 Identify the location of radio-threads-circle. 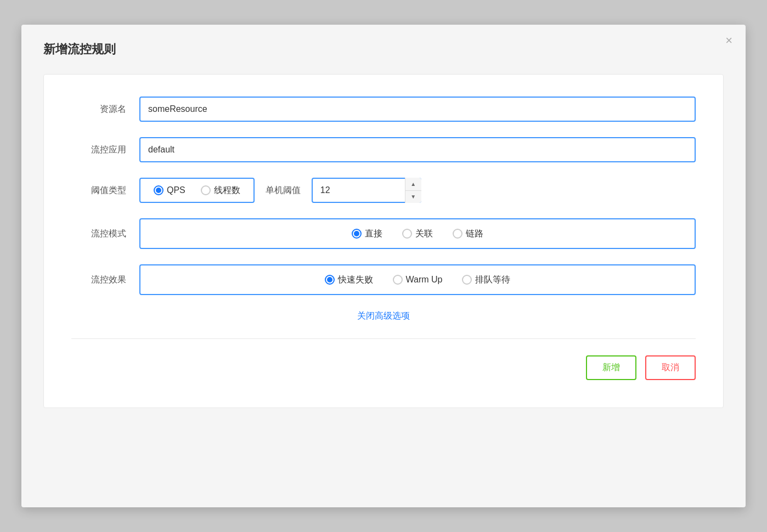
(206, 190).